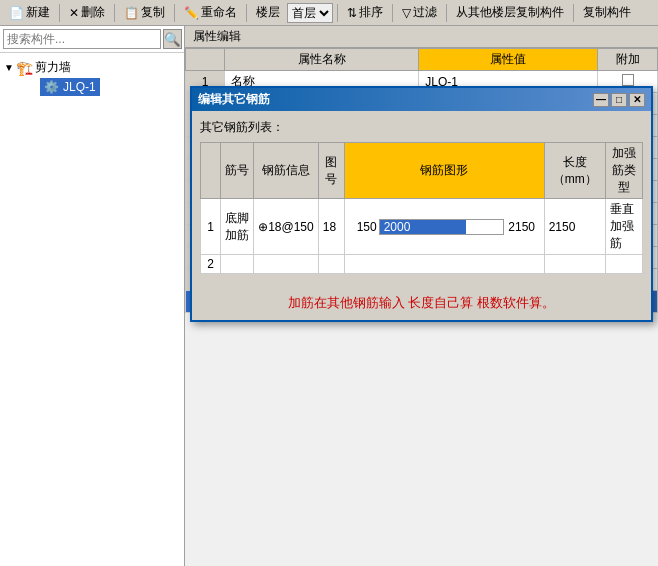 The height and width of the screenshot is (566, 658). What do you see at coordinates (574, 13) in the screenshot?
I see `sep8` at bounding box center [574, 13].